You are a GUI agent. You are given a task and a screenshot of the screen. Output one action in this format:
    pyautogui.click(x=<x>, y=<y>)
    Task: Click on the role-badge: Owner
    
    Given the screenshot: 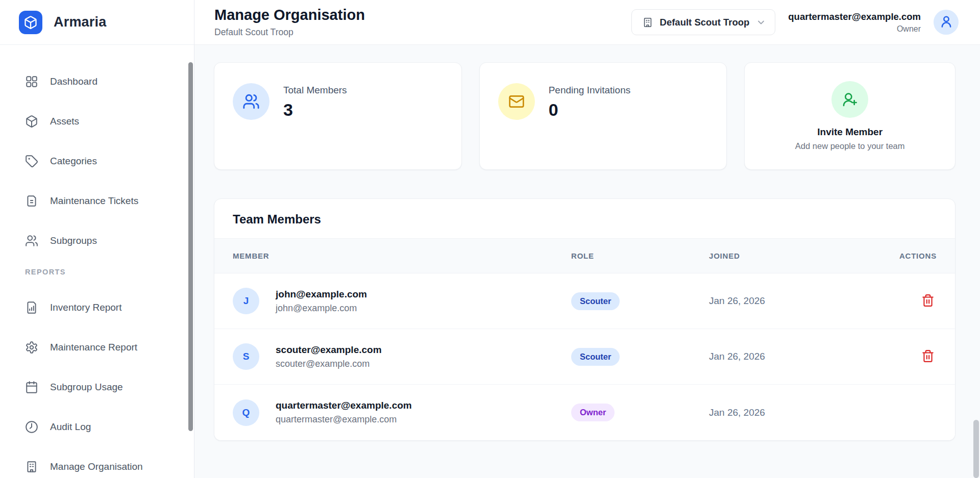 What is the action you would take?
    pyautogui.click(x=593, y=412)
    